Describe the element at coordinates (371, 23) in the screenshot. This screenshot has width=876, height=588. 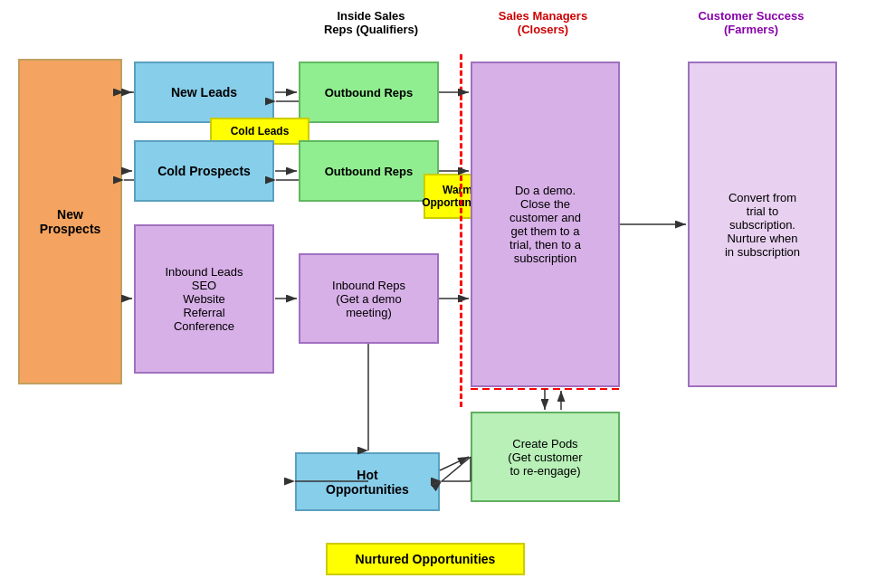
I see `header-inside-sales: Inside Sales Reps (Qualifiers)` at that location.